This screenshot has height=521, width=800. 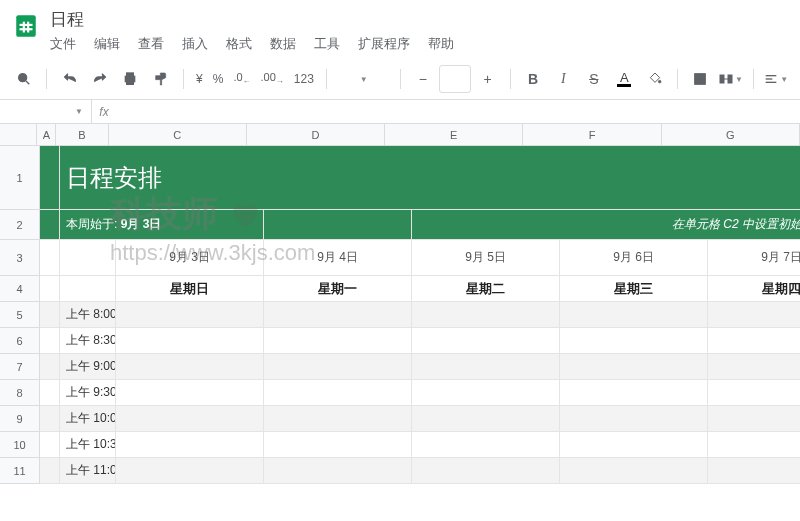 I want to click on menu-extensions: 扩展程序, so click(x=384, y=44).